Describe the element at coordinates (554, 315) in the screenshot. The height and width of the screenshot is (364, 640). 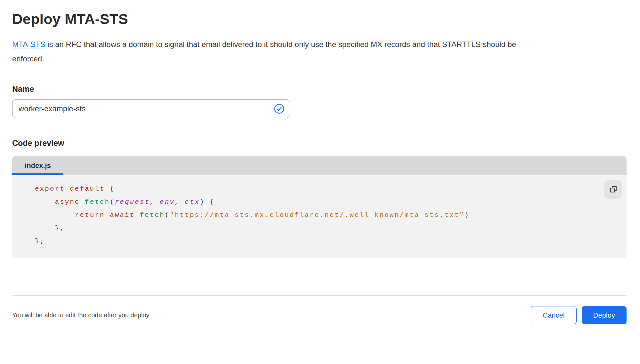
I see `cancel-button: Cancel` at that location.